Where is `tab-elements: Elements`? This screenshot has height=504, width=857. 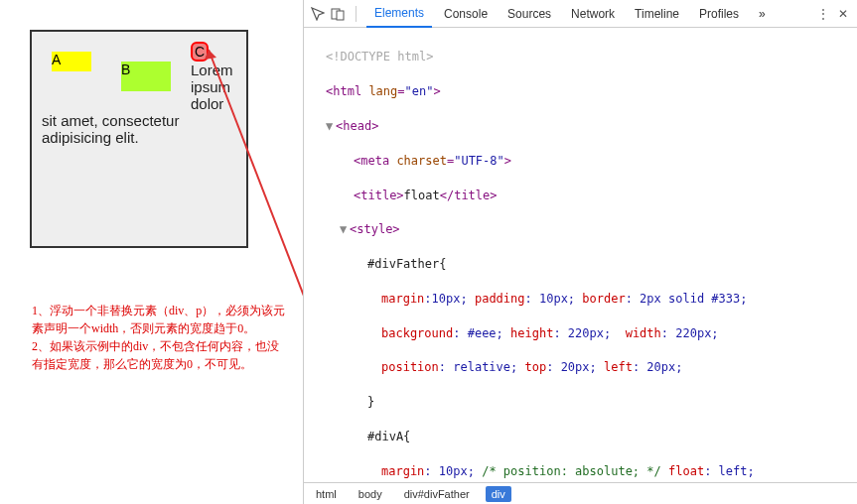
tab-elements: Elements is located at coordinates (399, 14).